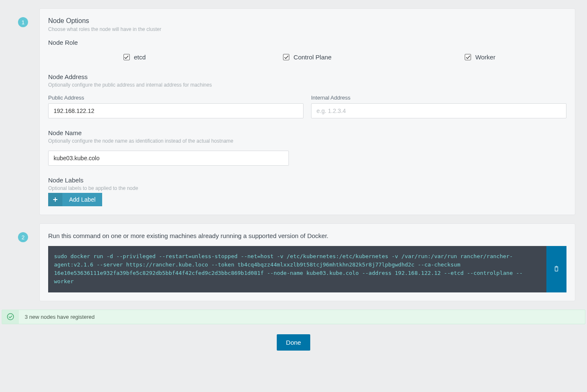 Image resolution: width=587 pixels, height=392 pixels. What do you see at coordinates (307, 236) in the screenshot?
I see `run-command-text: Run this command on one or more existing…` at bounding box center [307, 236].